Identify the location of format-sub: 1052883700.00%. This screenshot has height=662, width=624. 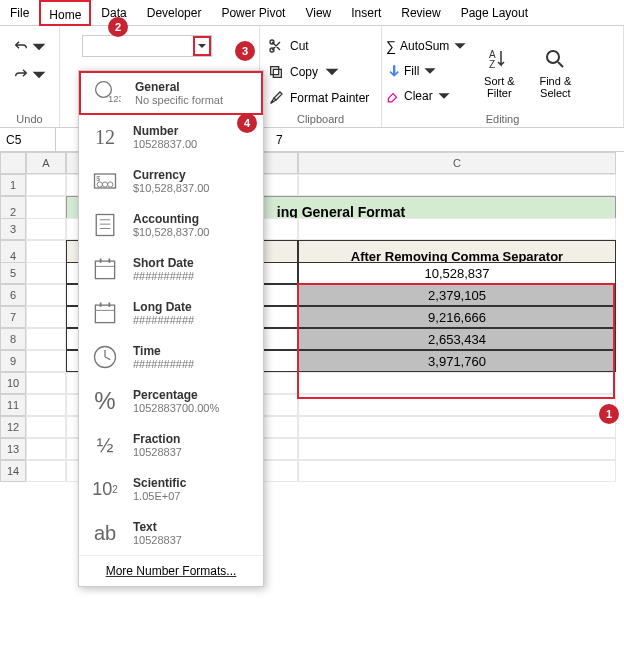
(176, 408).